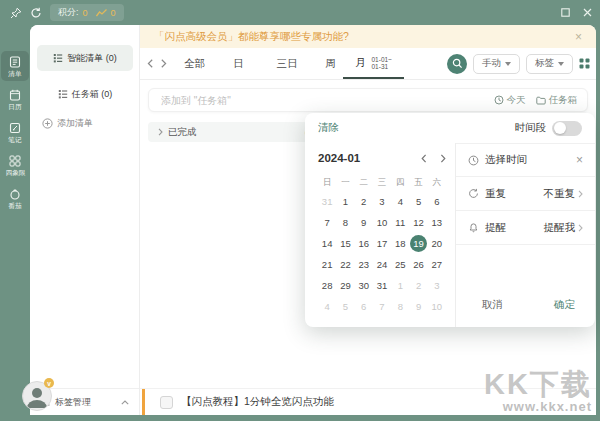  Describe the element at coordinates (437, 244) in the screenshot. I see `calendar-day: 20` at that location.